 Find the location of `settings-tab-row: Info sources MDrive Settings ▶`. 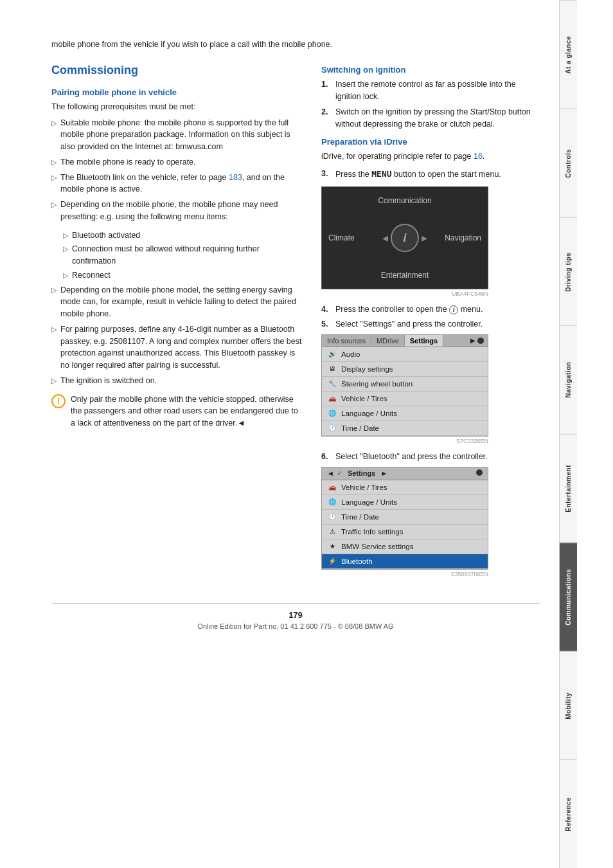

settings-tab-row: Info sources MDrive Settings ▶ is located at coordinates (405, 341).